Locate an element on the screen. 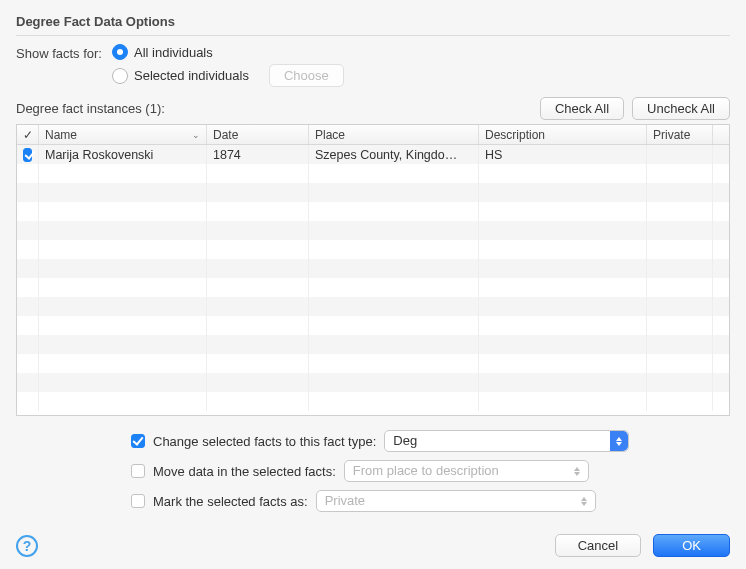  select-move-data: From place to description is located at coordinates (466, 471).